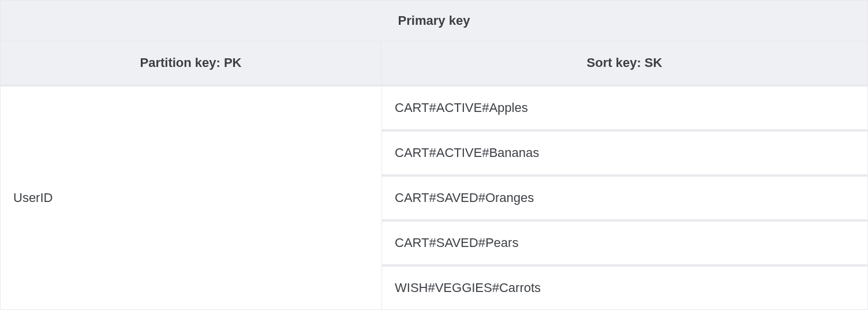 The image size is (868, 322). Describe the element at coordinates (624, 108) in the screenshot. I see `sort-key-value: CART#ACTIVE#Apples` at that location.